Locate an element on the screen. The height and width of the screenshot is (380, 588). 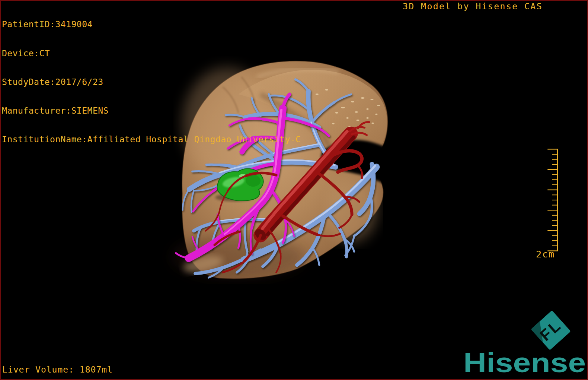
liver-volume-text: Liver Volume: 1807ml is located at coordinates (57, 370).